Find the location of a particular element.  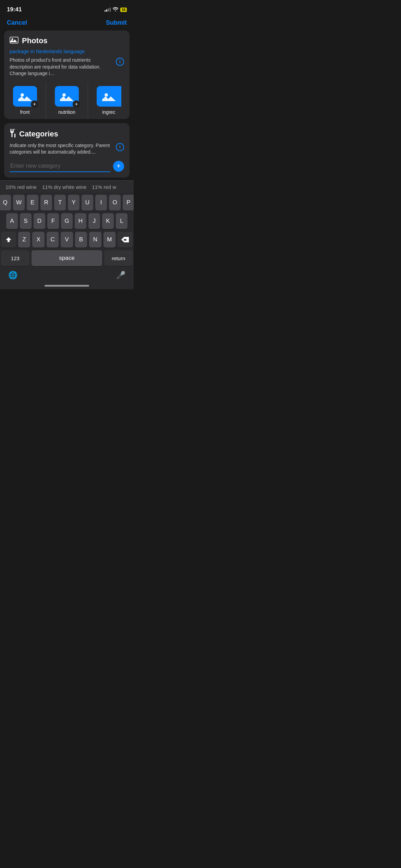

photo-icon-front: + is located at coordinates (25, 96).